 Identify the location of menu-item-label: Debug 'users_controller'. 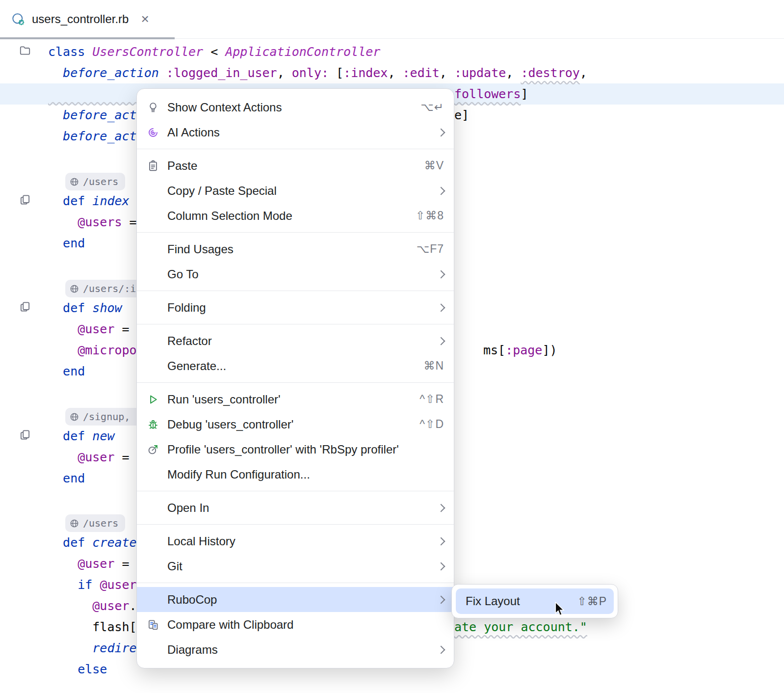
(290, 425).